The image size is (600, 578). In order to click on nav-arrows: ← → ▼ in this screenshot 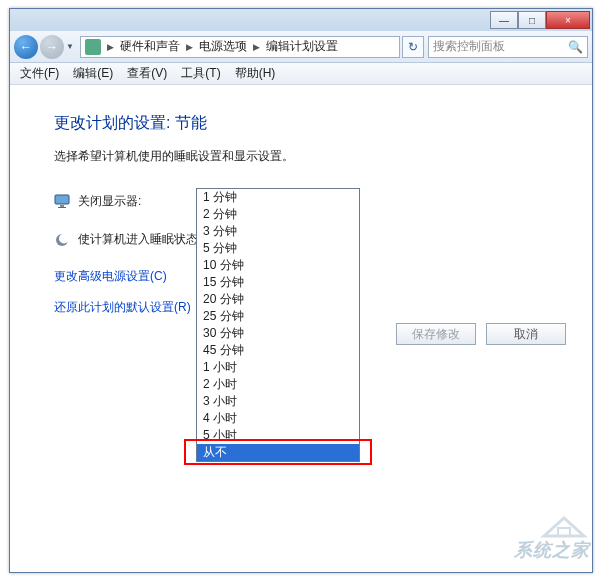, I will do `click(45, 47)`.